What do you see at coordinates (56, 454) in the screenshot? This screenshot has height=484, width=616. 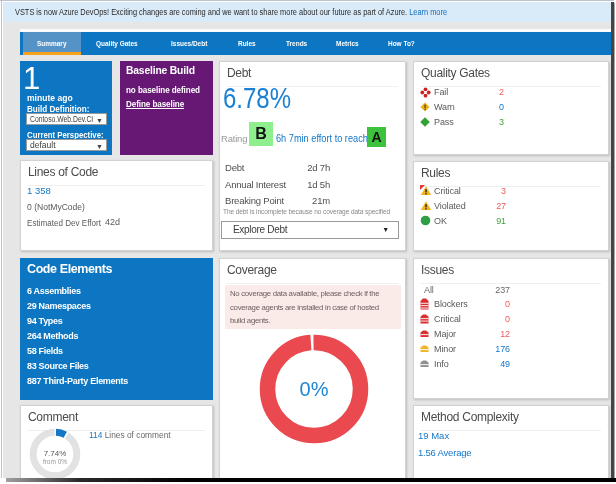 I see `svg-text: 7.74%` at bounding box center [56, 454].